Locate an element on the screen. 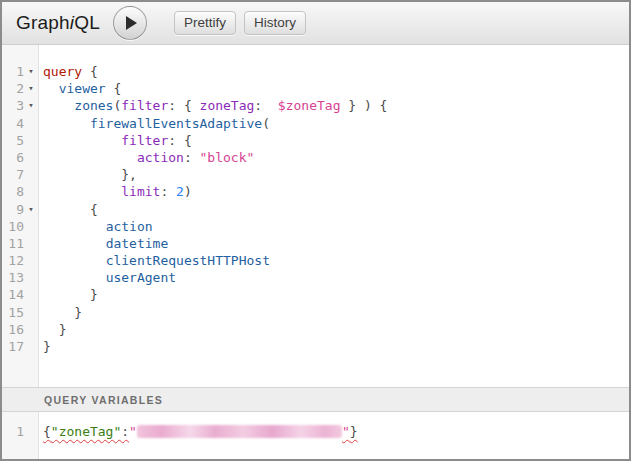 This screenshot has height=461, width=631. gutter-row: 17 is located at coordinates (20, 346).